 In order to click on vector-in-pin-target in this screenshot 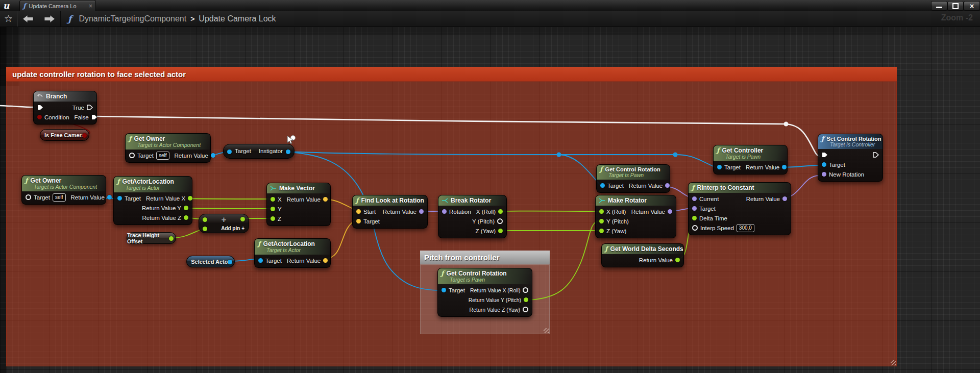, I will do `click(358, 221)`.